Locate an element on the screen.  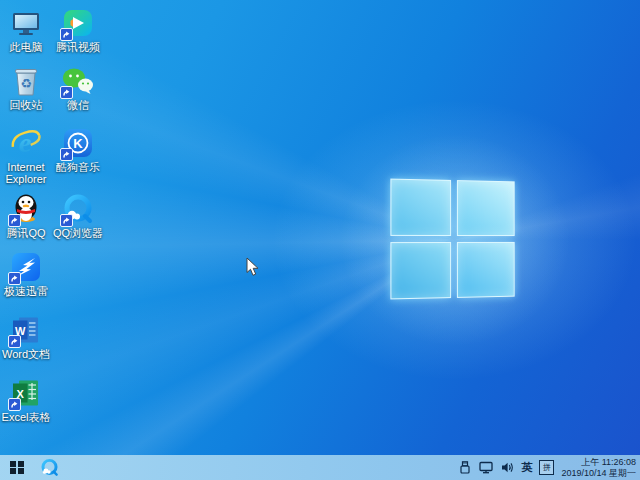
desktop-icon-kugou-music: K 酷狗音乐 is located at coordinates (78, 150).